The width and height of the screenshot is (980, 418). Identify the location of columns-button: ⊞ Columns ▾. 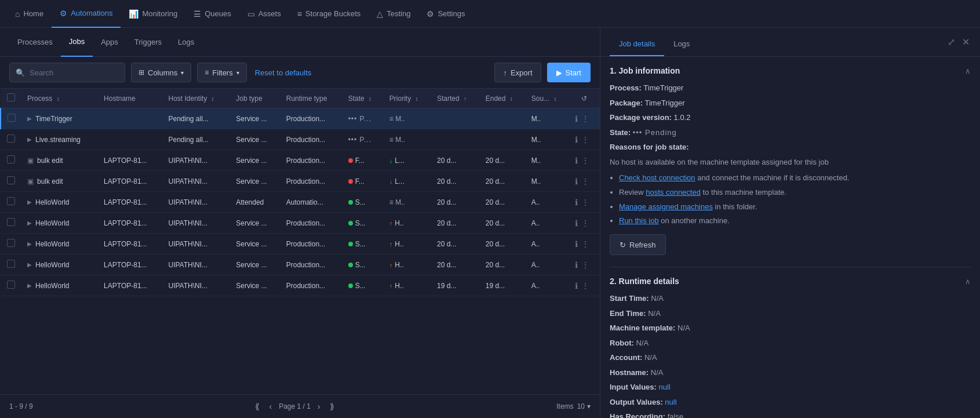
(161, 72).